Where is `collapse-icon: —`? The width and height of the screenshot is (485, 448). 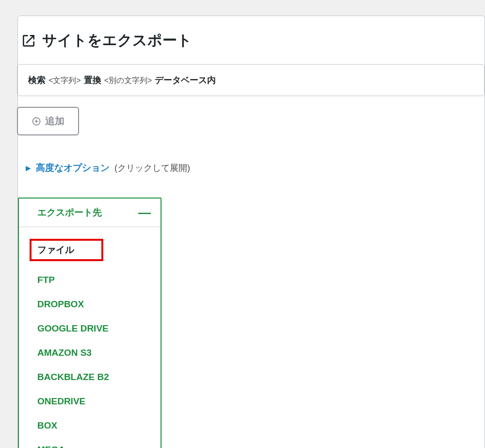
collapse-icon: — is located at coordinates (145, 213).